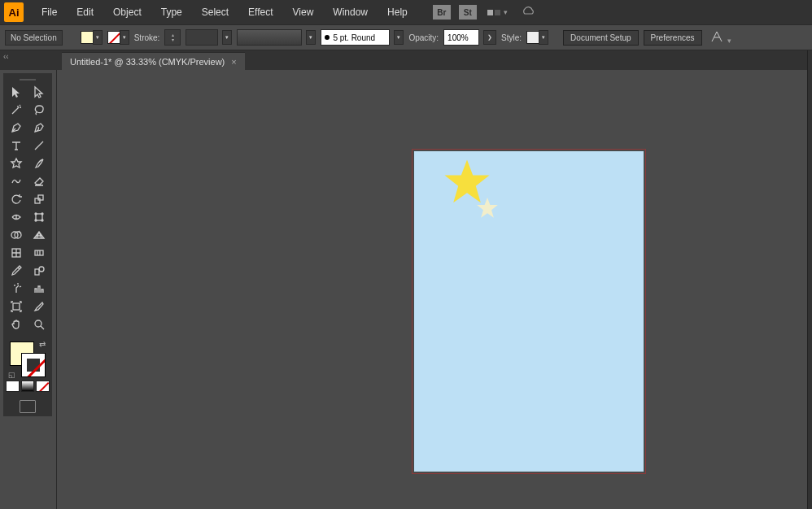 The image size is (812, 509). What do you see at coordinates (490, 37) in the screenshot?
I see `opacity-chevron-icon: ❯` at bounding box center [490, 37].